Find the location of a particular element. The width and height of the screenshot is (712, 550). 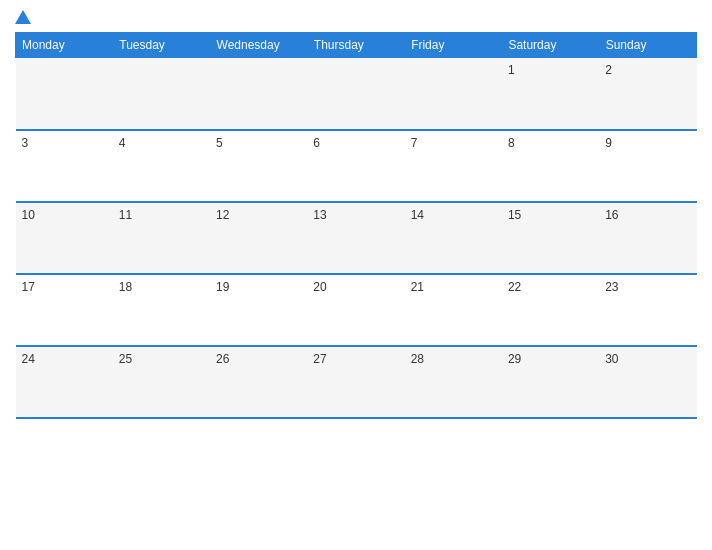

day-number: 10 is located at coordinates (28, 215).